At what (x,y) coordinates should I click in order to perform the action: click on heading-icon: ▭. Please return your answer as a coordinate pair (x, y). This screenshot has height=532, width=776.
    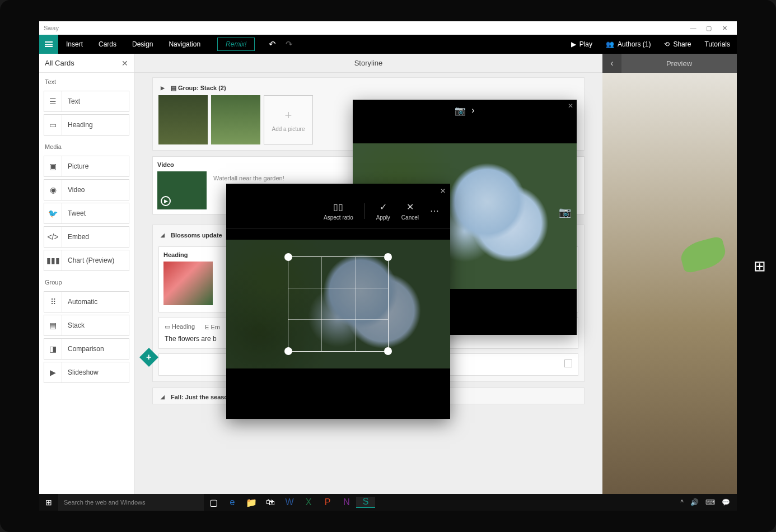
    Looking at the image, I should click on (53, 125).